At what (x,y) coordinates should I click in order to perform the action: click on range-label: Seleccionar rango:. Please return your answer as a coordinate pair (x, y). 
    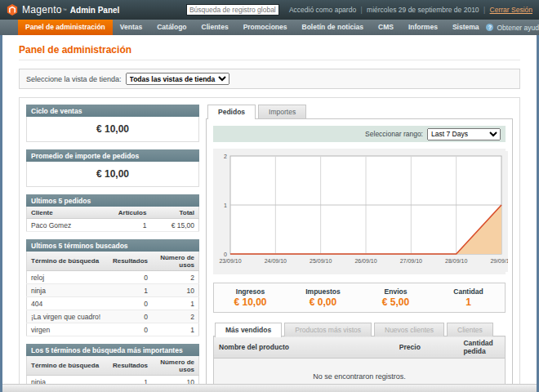
    Looking at the image, I should click on (394, 134).